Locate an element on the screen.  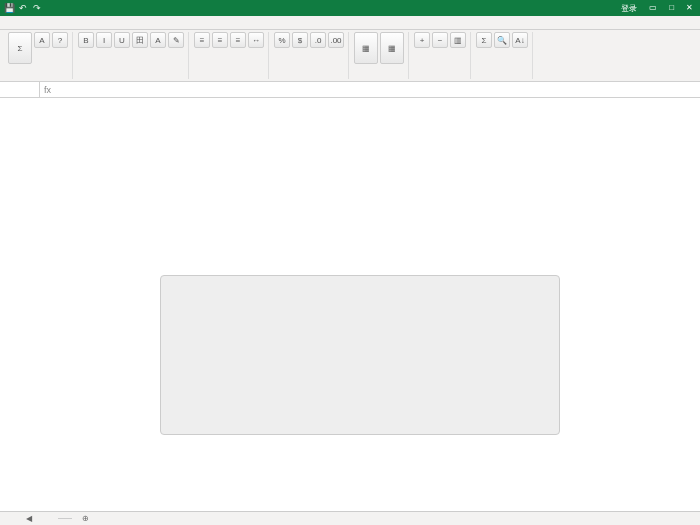
min-button: 登录 is located at coordinates (629, 8).